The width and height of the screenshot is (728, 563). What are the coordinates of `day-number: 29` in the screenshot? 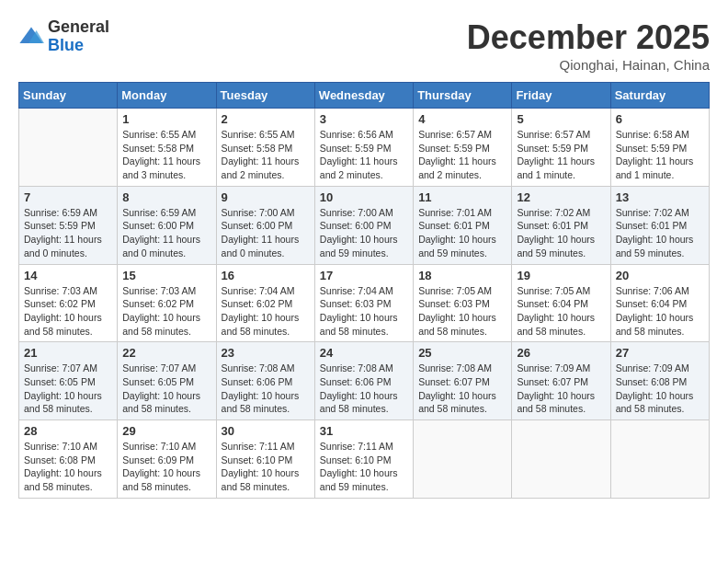 It's located at (166, 431).